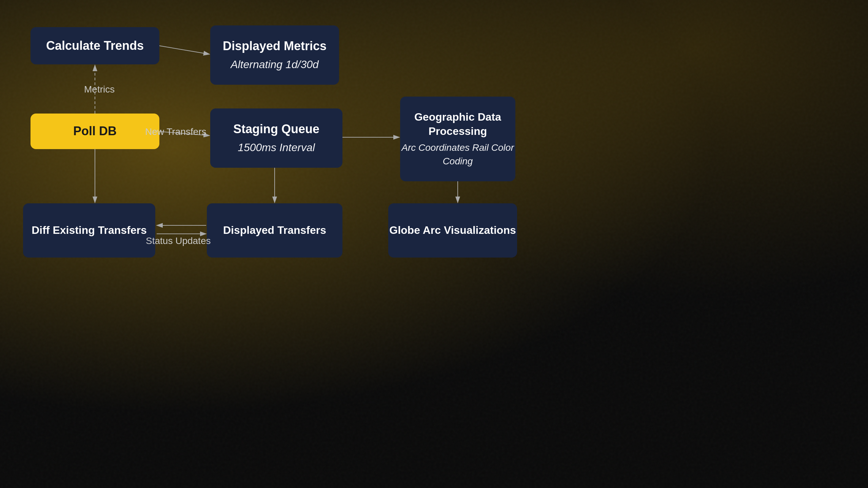 Image resolution: width=868 pixels, height=488 pixels. Describe the element at coordinates (95, 131) in the screenshot. I see `node-poll-db: Poll DB` at that location.